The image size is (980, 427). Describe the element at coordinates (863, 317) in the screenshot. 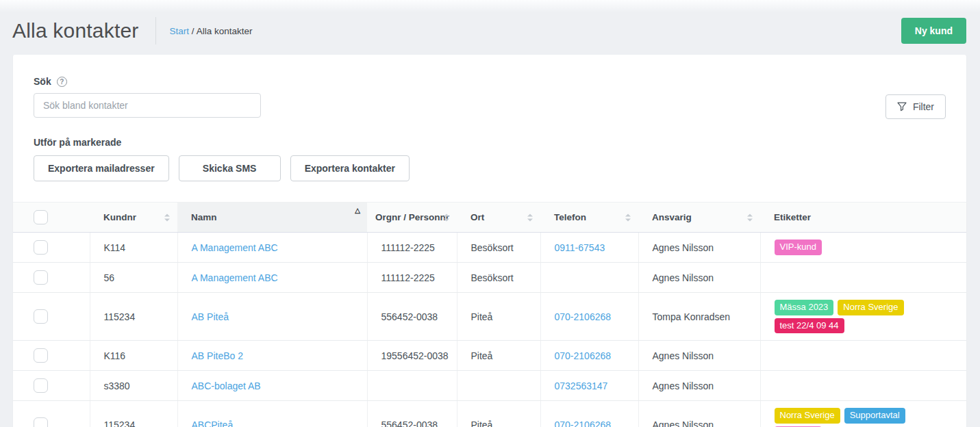

I see `cell-etiketter: Mässa 2023Norra Sverigetest 22/4 09 44` at that location.